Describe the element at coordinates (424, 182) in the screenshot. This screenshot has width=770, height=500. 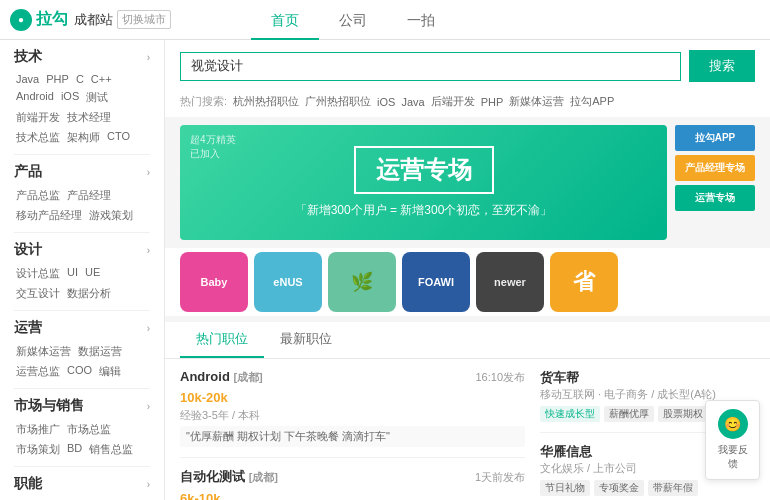
I see `banner-main: 超4万精英已加入 运营专场 「新增300个用户 = 新增300个初恋，至死不渝」` at that location.